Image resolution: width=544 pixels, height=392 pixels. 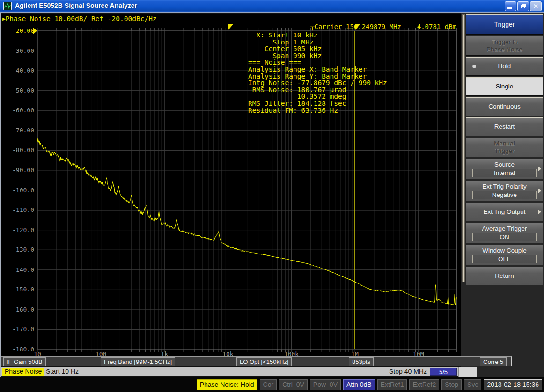 I want to click on menu-button-ext-trig-output: Ext Trig Output, so click(x=505, y=212).